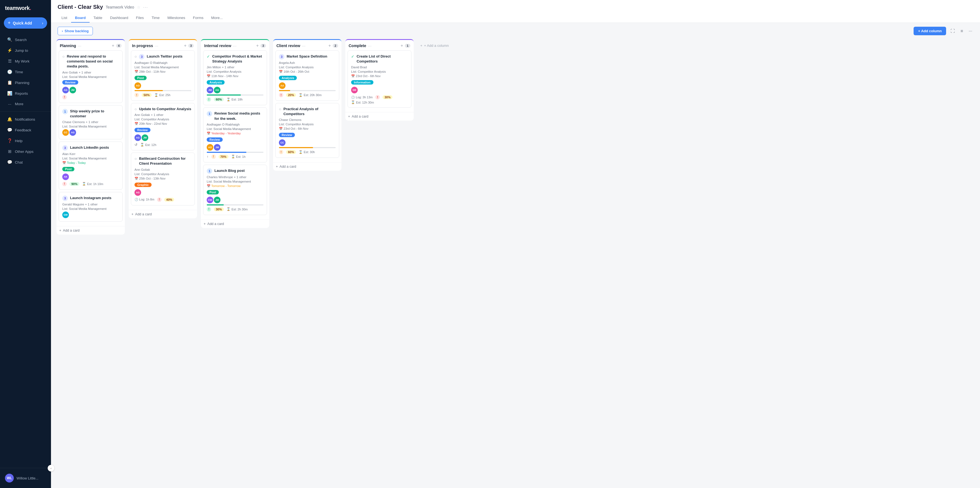 This screenshot has height=488, width=980. I want to click on tab-forms: Forms, so click(198, 18).